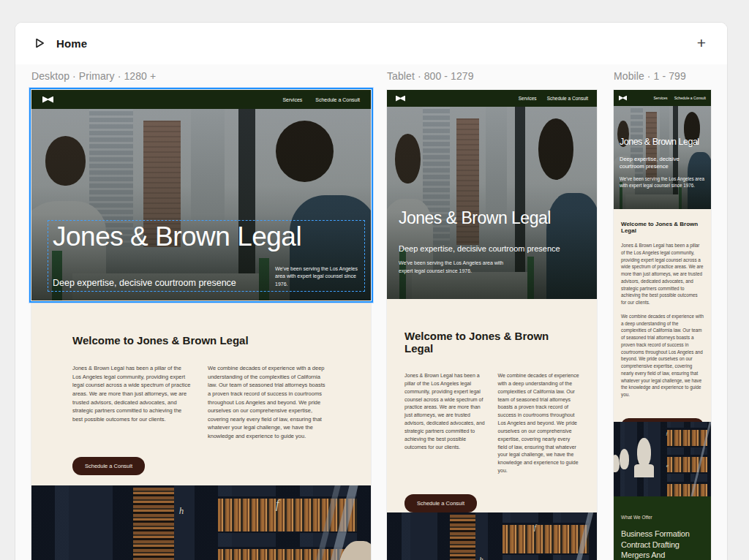  What do you see at coordinates (372, 43) in the screenshot?
I see `page-topbar: Home +` at bounding box center [372, 43].